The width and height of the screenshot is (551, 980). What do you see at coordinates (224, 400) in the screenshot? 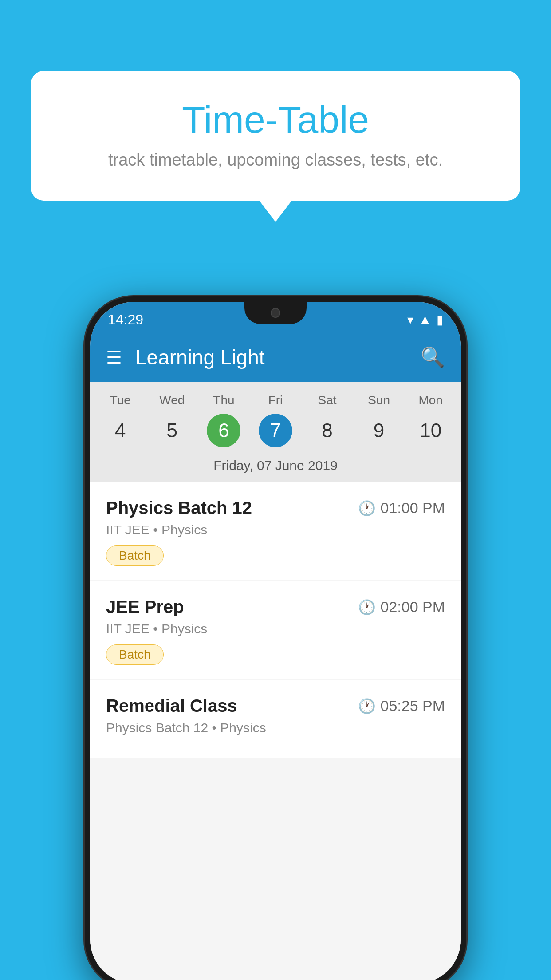
I see `day-name-thu: Thu` at bounding box center [224, 400].